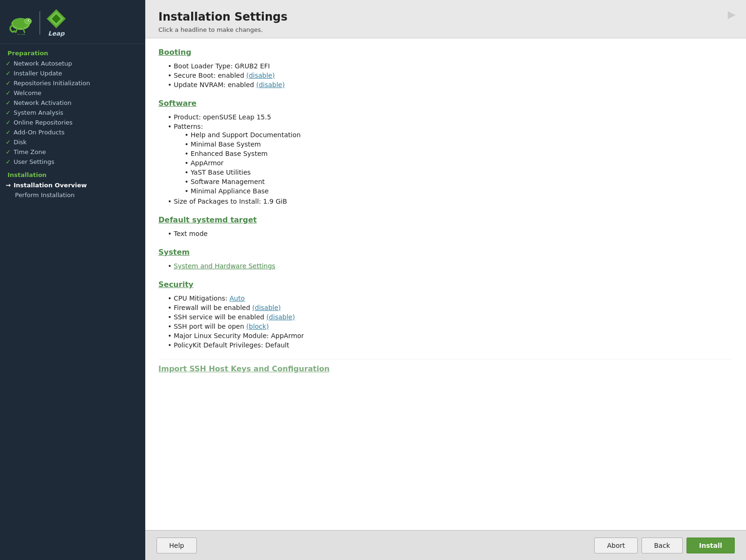 This screenshot has width=746, height=560. What do you see at coordinates (73, 142) in the screenshot?
I see `sidebar-item-disk: ✓ Disk` at bounding box center [73, 142].